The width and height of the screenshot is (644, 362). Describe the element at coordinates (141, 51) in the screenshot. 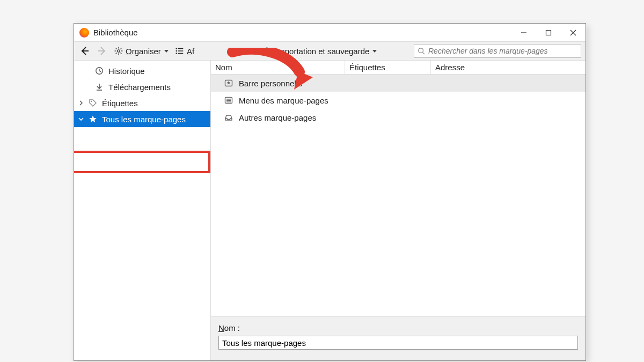

I see `organize-menu: Organiser` at that location.